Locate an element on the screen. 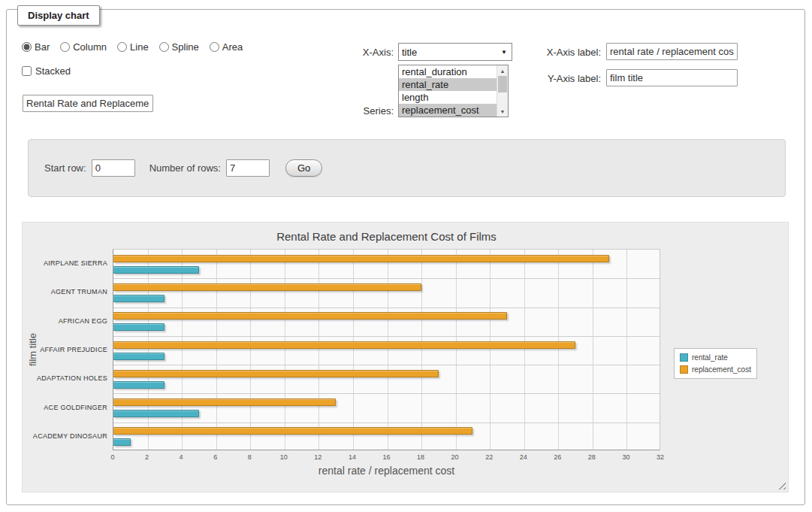  chart-type-option-area: Area is located at coordinates (226, 47).